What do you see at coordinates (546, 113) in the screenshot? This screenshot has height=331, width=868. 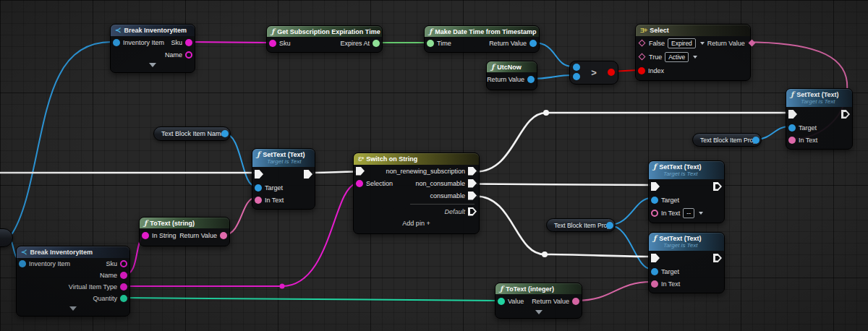 I see `reroute-node-exec-top` at bounding box center [546, 113].